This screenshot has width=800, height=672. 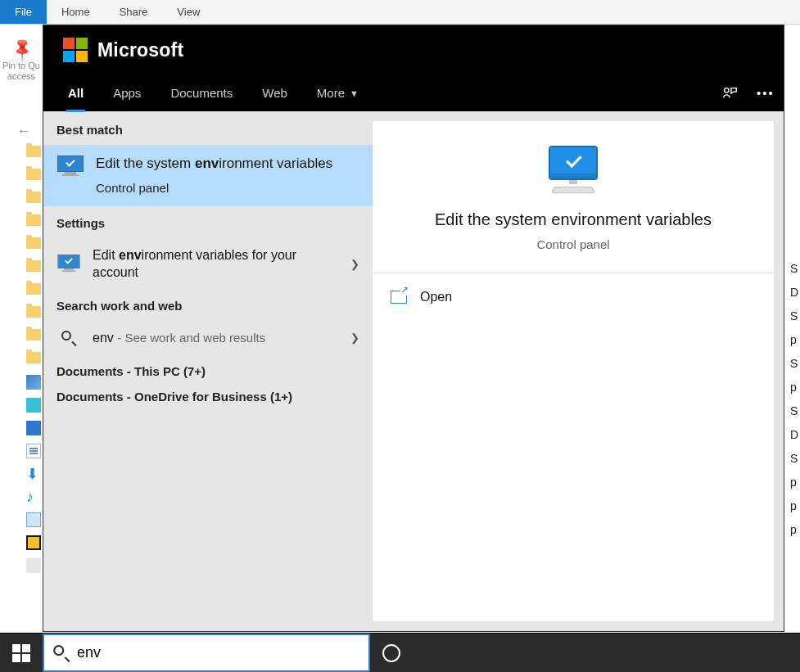 What do you see at coordinates (400, 12) in the screenshot?
I see `explorer-ribbon: File Home Share View` at bounding box center [400, 12].